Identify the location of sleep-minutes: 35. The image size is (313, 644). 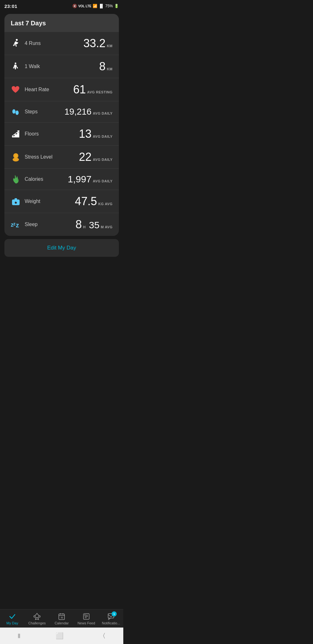
(94, 225).